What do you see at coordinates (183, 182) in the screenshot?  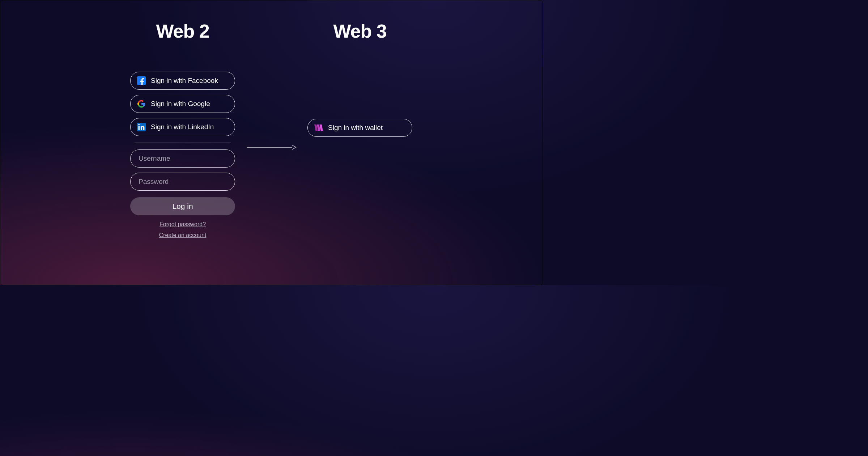 I see `password-input` at bounding box center [183, 182].